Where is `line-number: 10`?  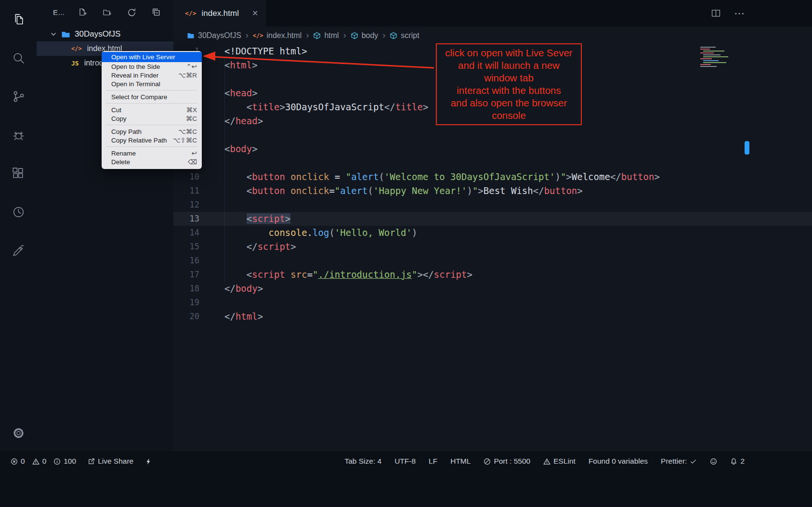
line-number: 10 is located at coordinates (190, 177).